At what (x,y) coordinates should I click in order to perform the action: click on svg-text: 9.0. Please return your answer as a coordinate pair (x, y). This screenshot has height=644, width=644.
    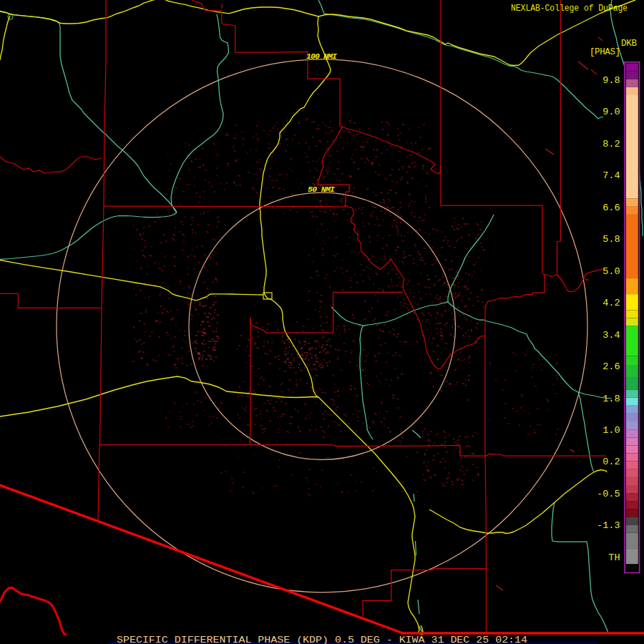
    Looking at the image, I should click on (611, 112).